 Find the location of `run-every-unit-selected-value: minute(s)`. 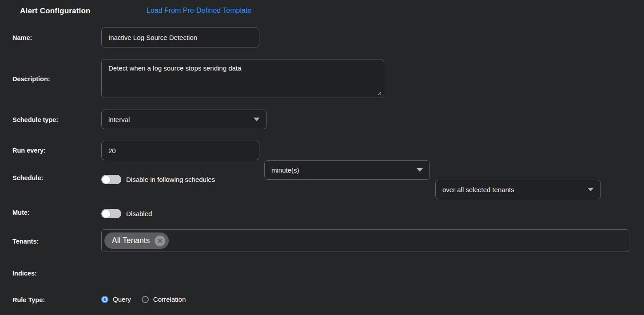

run-every-unit-selected-value: minute(s) is located at coordinates (342, 170).